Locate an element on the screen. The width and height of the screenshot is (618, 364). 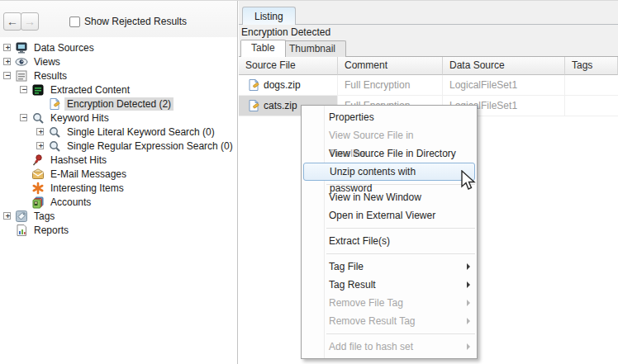
tree-item-hashset-hits: Hashset Hits is located at coordinates (119, 160).